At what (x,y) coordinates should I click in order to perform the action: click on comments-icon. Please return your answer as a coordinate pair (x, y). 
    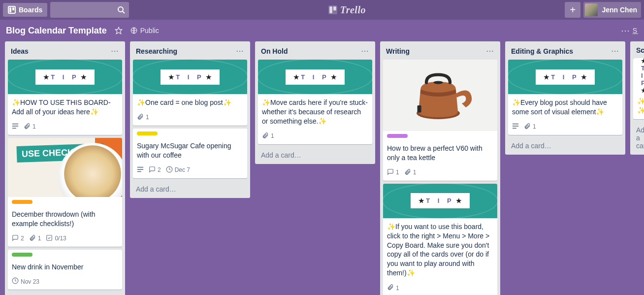
    Looking at the image, I should click on (15, 238).